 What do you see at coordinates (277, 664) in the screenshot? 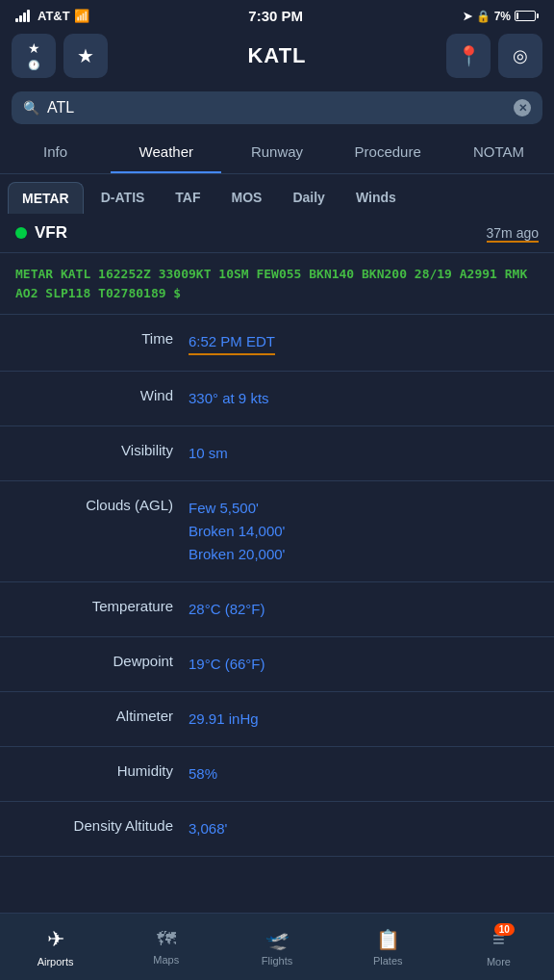
I see `dewpoint-row: Dewpoint 19°C (66°F)` at bounding box center [277, 664].